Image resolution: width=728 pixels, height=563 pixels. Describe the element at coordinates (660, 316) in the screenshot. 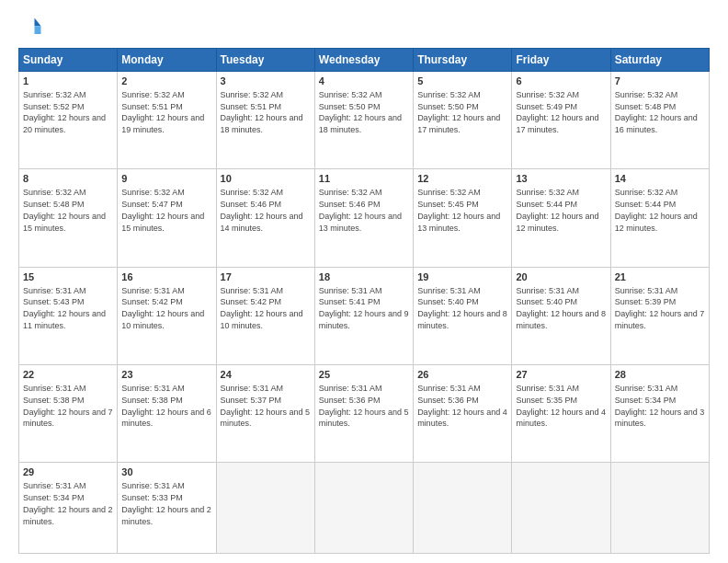

I see `calendar-cell: 21Sunrise: 5:31 AMSunset: 5:39 PMDayligh…` at that location.